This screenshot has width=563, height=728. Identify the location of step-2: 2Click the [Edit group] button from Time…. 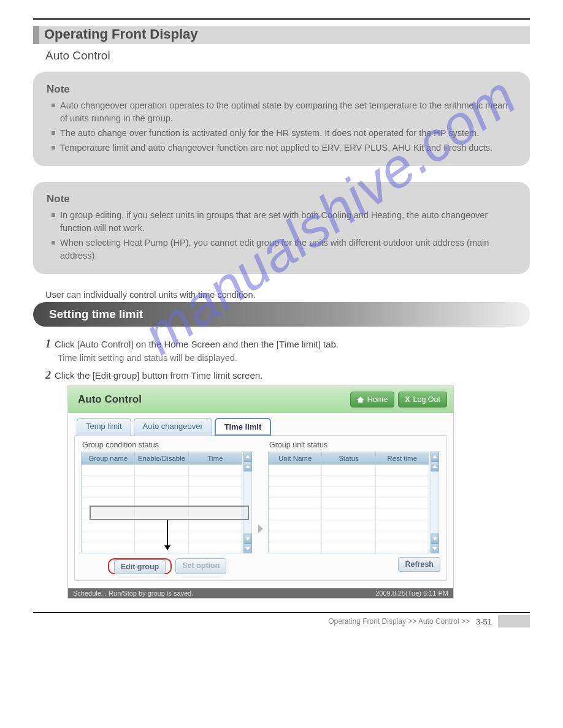
(288, 375).